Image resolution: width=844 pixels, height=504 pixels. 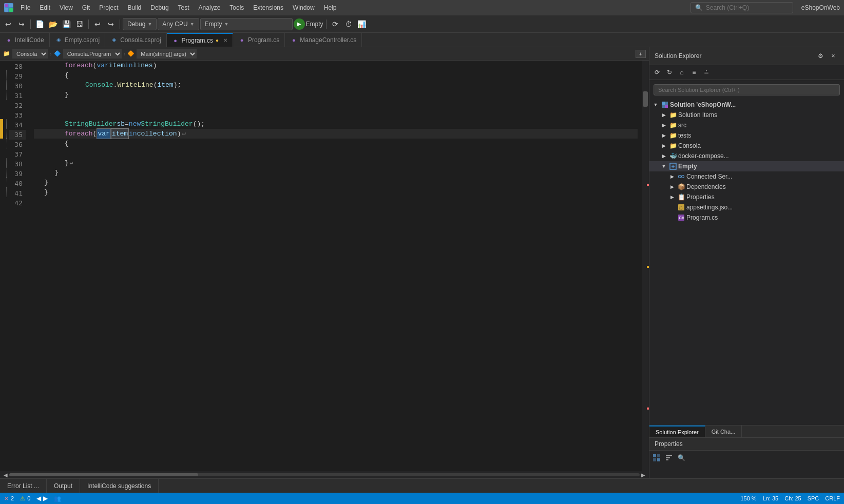 What do you see at coordinates (92, 54) in the screenshot?
I see `nav-mid-select: Consola.Program` at bounding box center [92, 54].